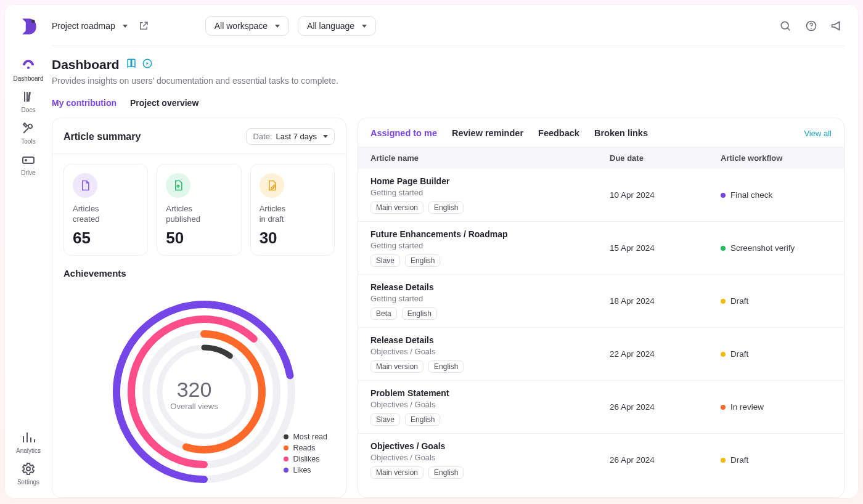 This screenshot has height=504, width=863. I want to click on achievements-chart: 320 Overall views Most readReadsDislikes…, so click(199, 389).